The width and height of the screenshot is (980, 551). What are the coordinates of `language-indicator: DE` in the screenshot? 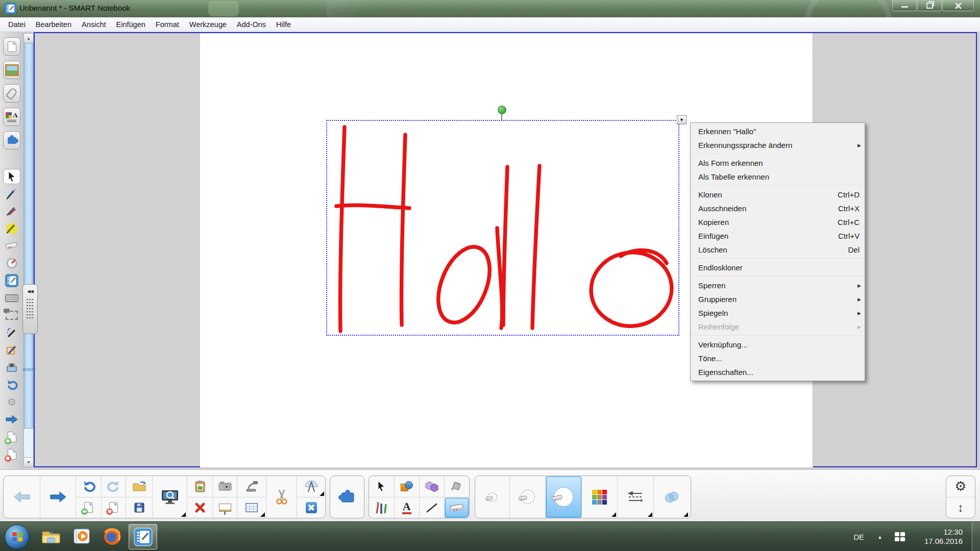 It's located at (859, 537).